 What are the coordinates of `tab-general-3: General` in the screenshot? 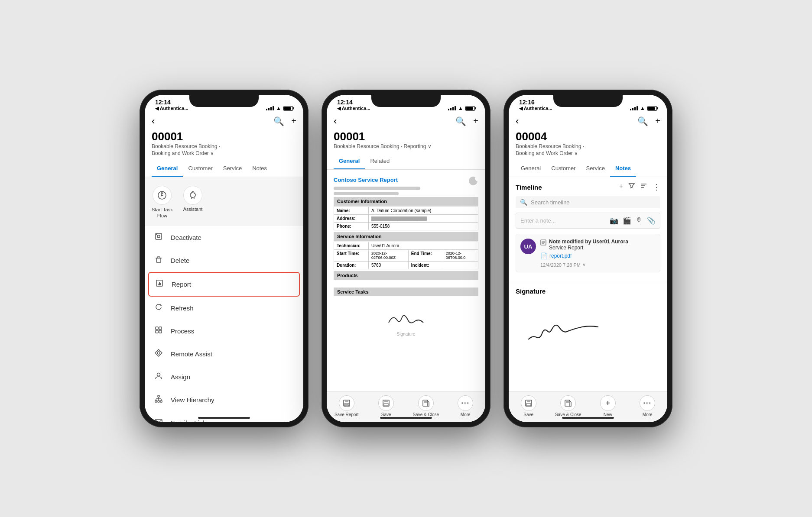 It's located at (531, 169).